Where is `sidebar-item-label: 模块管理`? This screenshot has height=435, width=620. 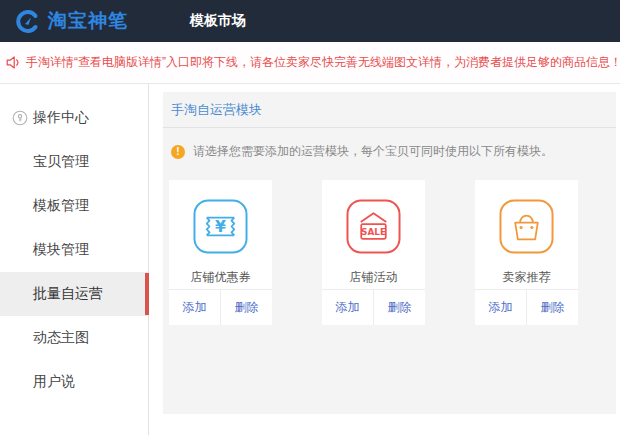 sidebar-item-label: 模块管理 is located at coordinates (61, 250).